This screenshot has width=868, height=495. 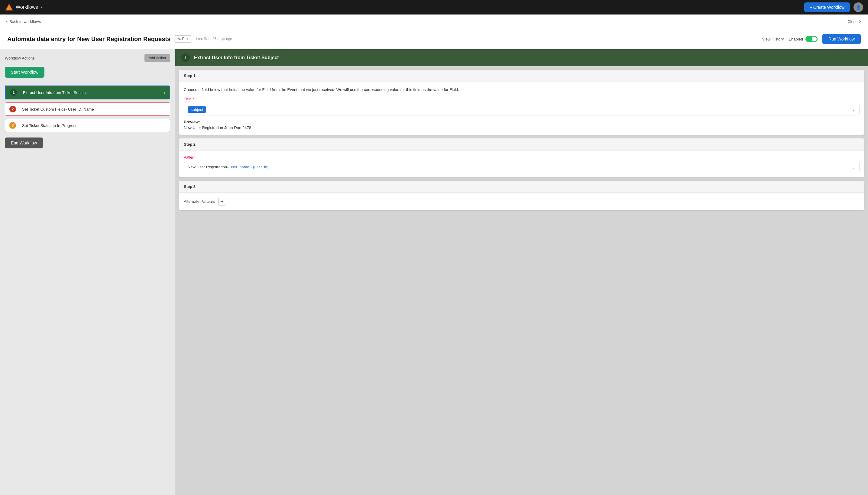 What do you see at coordinates (858, 7) in the screenshot?
I see `avatar-icon: 👤` at bounding box center [858, 7].